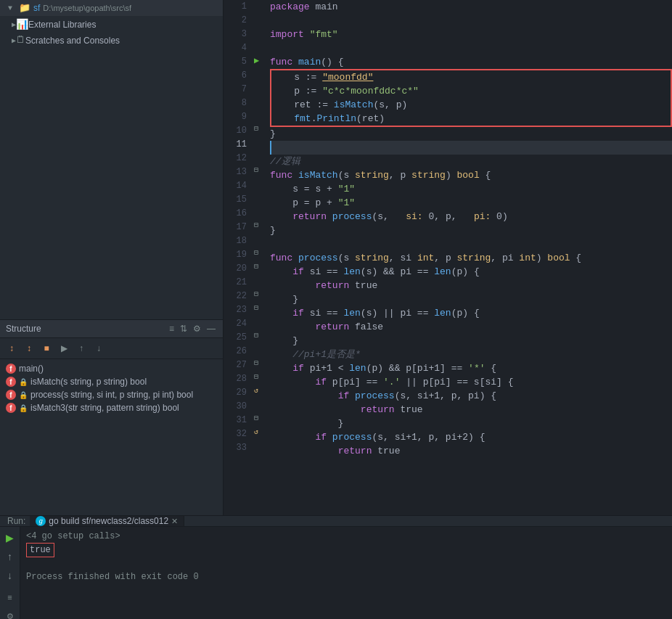  What do you see at coordinates (41, 521) in the screenshot?
I see `go-icon: g` at bounding box center [41, 521].